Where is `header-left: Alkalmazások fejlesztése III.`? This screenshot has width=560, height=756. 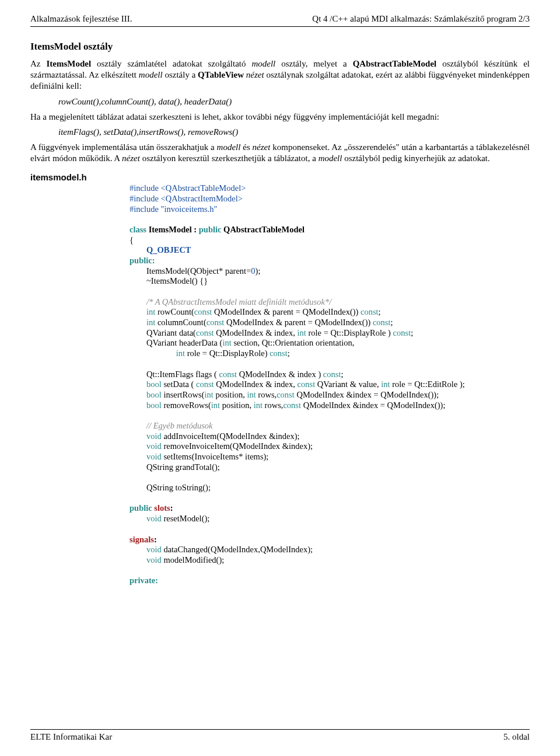 header-left: Alkalmazások fejlesztése III. is located at coordinates (82, 19).